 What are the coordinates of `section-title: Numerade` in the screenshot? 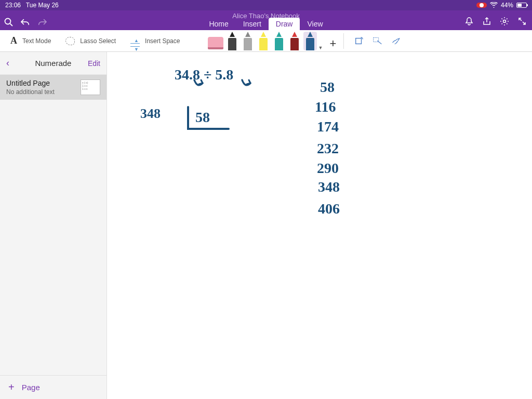 It's located at (53, 63).